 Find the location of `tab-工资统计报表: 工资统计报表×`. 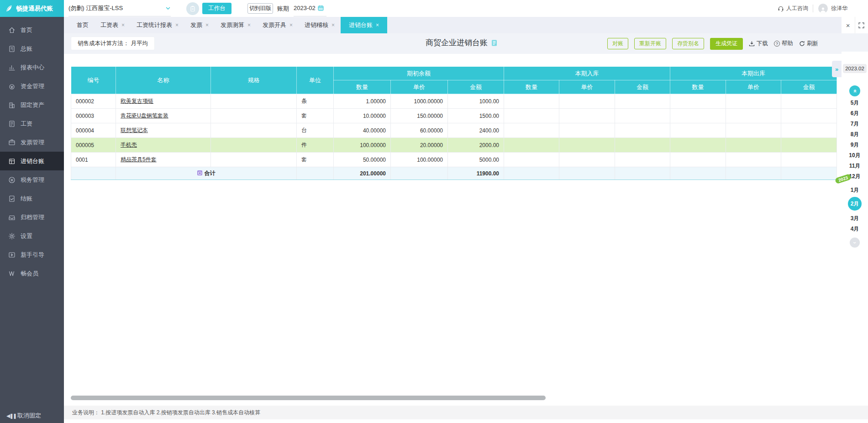

tab-工资统计报表: 工资统计报表× is located at coordinates (158, 25).